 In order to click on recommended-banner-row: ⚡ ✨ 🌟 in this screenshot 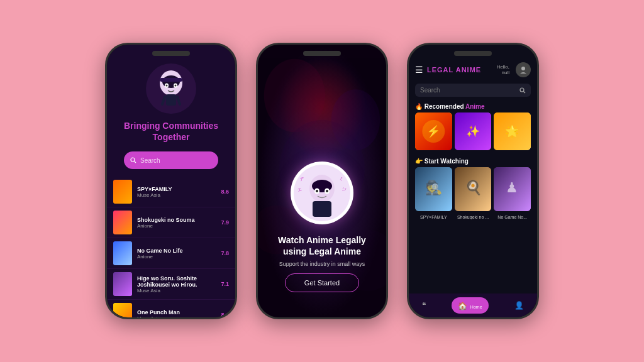, I will do `click(473, 131)`.